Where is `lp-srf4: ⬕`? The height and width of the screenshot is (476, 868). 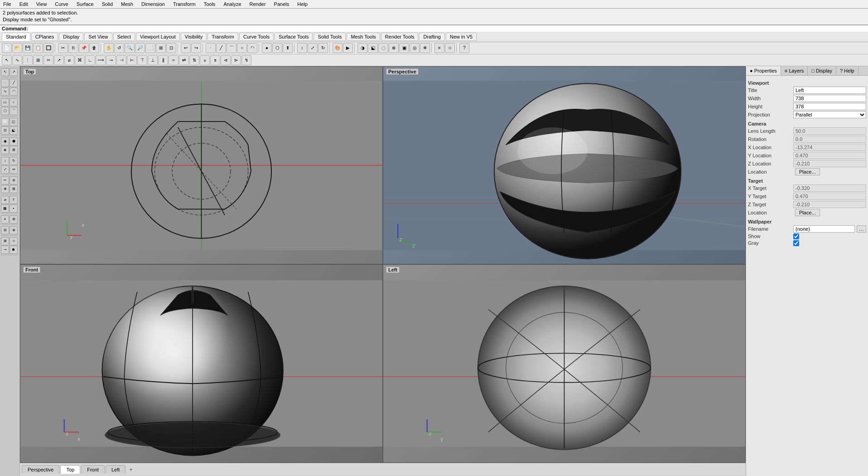
lp-srf4: ⬕ is located at coordinates (14, 131).